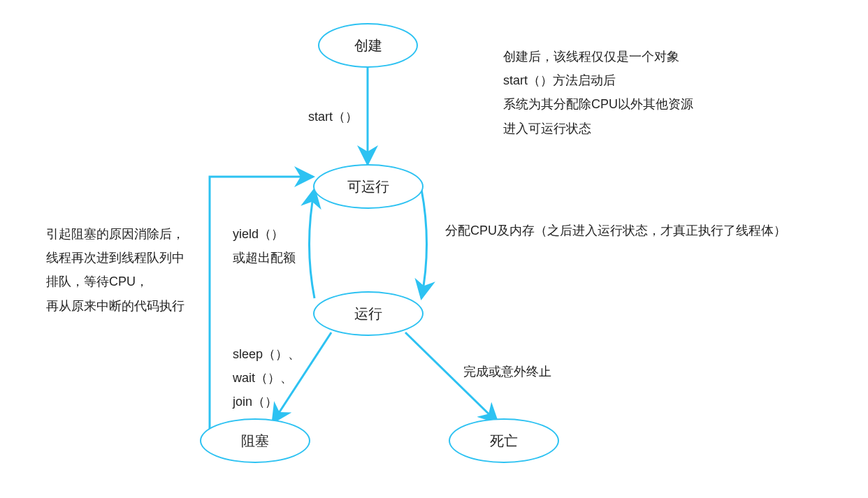 The height and width of the screenshot is (498, 868). What do you see at coordinates (598, 104) in the screenshot?
I see `note-top-3: 系统为其分配除CPU以外其他资源` at bounding box center [598, 104].